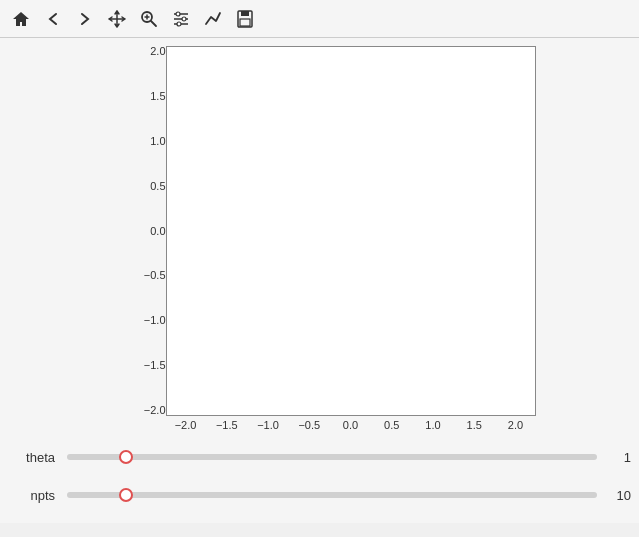  What do you see at coordinates (320, 495) in the screenshot?
I see `npts-row: npts 10` at bounding box center [320, 495].